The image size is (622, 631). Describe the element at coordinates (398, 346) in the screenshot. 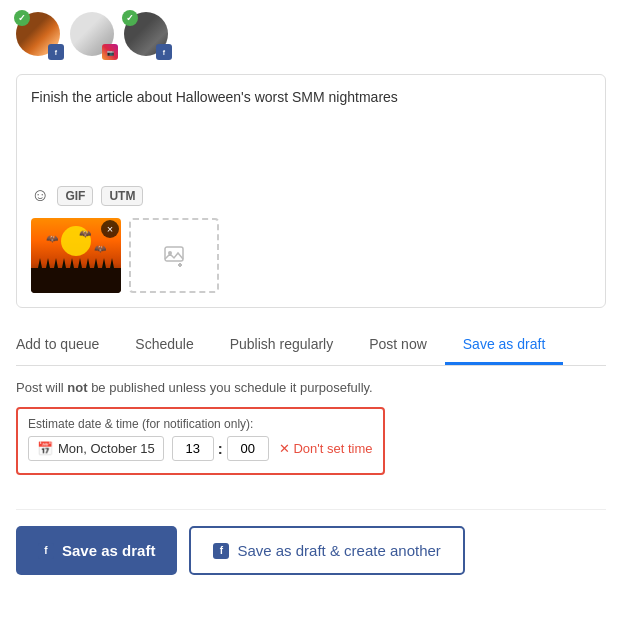

I see `tab-post-now: Post now` at that location.